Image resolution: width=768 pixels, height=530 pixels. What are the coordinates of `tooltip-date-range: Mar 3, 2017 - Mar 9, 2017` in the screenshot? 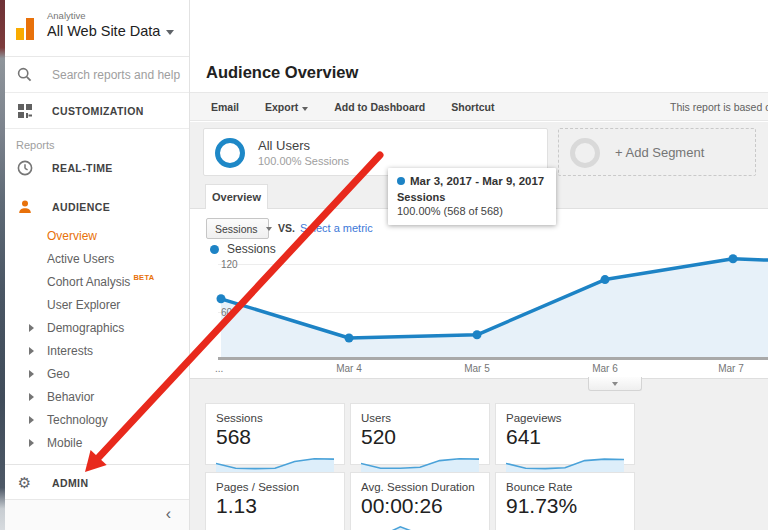 It's located at (477, 181).